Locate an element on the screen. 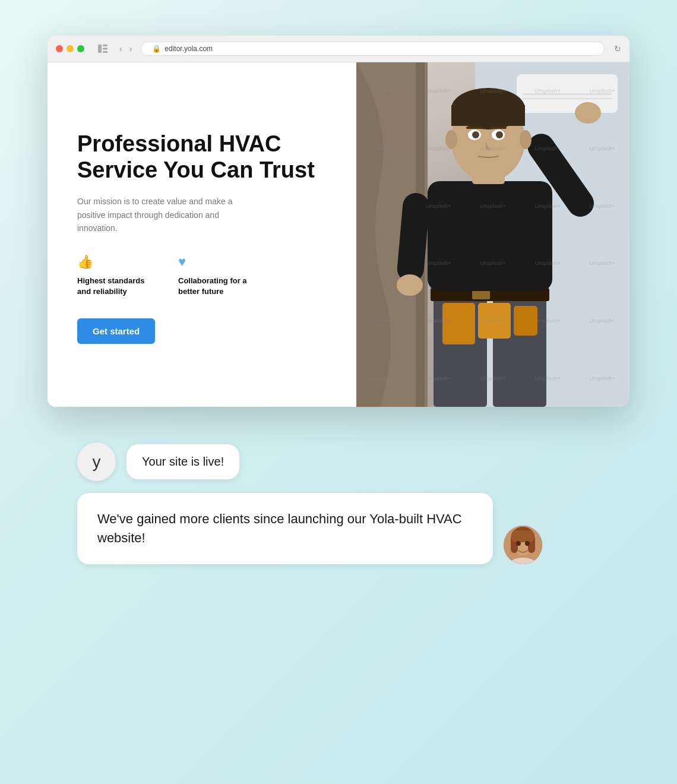 The width and height of the screenshot is (677, 784). features-row: 👍 Highest standards and reliability ♥ Co… is located at coordinates (202, 276).